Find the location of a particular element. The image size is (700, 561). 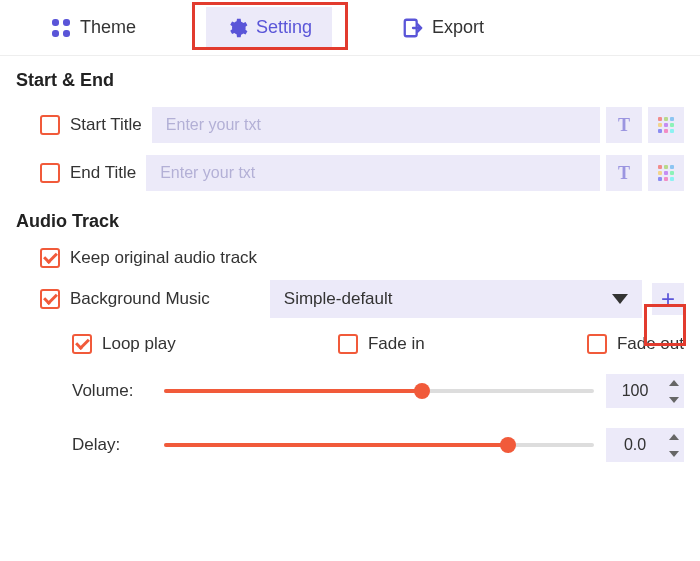

start-title-text-style-button: T is located at coordinates (624, 125).